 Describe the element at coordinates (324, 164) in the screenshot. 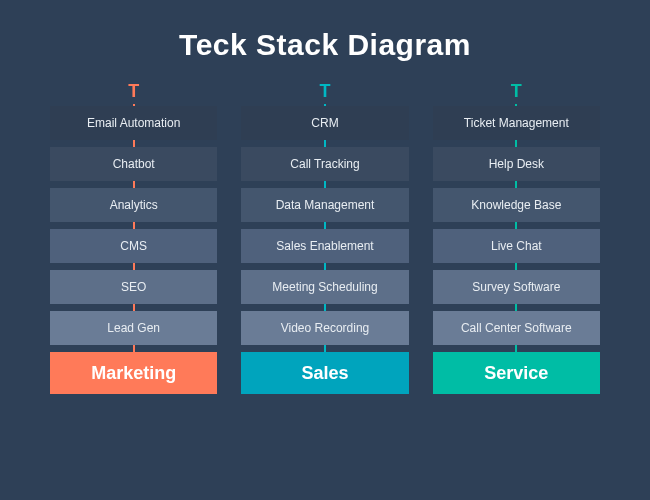

I see `stack-item: Call Tracking` at that location.